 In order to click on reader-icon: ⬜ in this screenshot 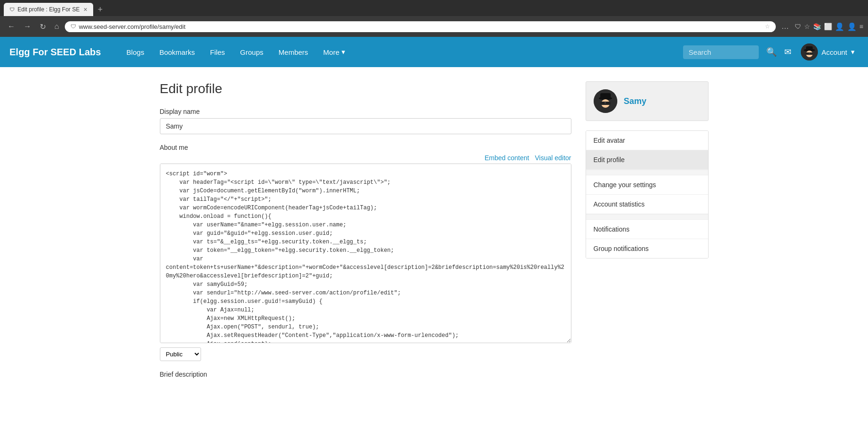, I will do `click(828, 26)`.